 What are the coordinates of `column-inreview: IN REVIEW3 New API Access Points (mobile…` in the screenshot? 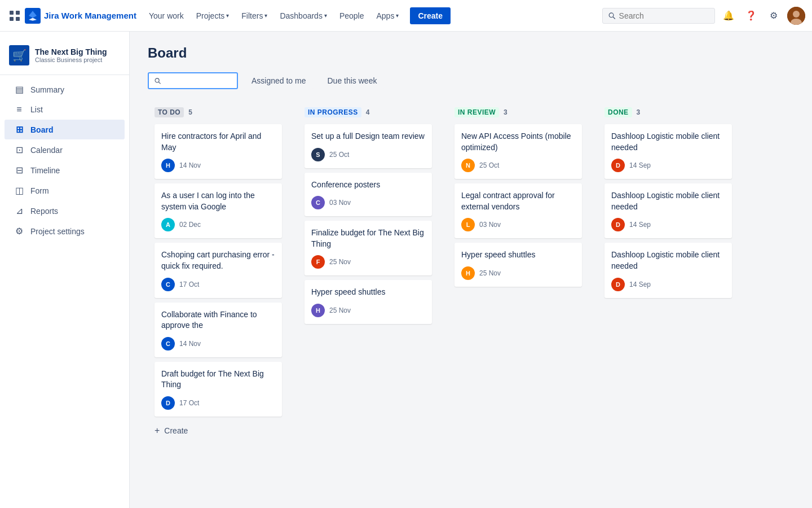 It's located at (518, 199).